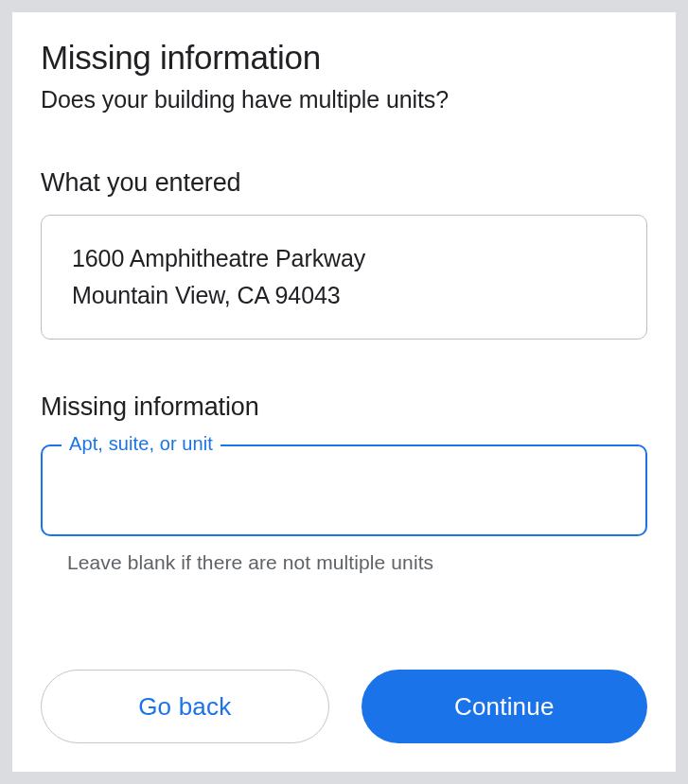 This screenshot has width=688, height=784. What do you see at coordinates (344, 100) in the screenshot?
I see `dialog-subtitle: Does your building have multiple units?` at bounding box center [344, 100].